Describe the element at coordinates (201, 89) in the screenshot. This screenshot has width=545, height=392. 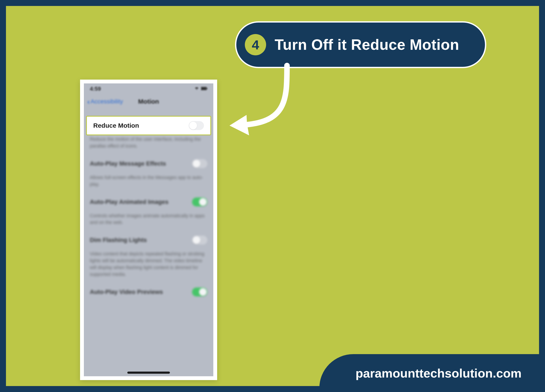
I see `status-icons` at that location.